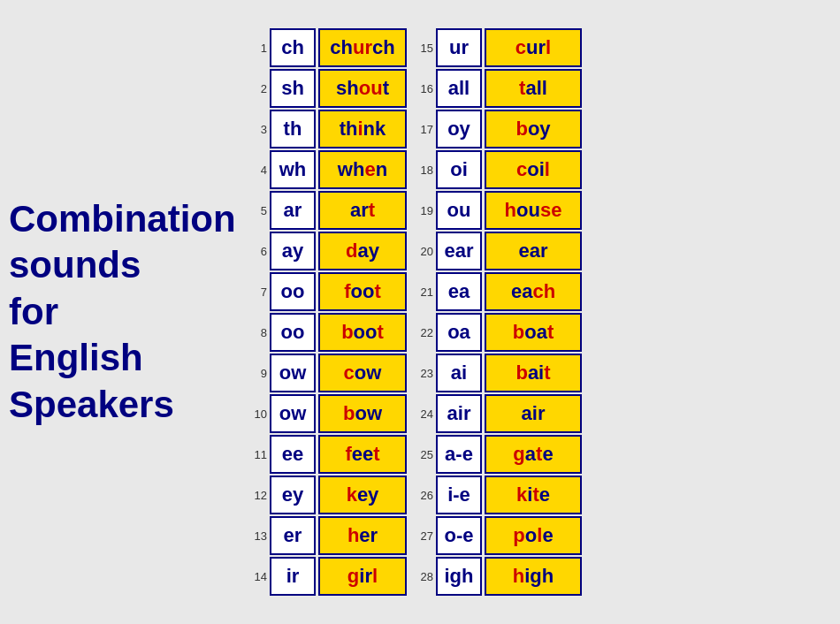  Describe the element at coordinates (293, 210) in the screenshot. I see `sound-cell: ar` at that location.